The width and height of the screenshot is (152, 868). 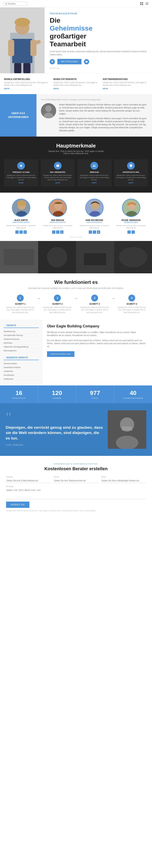 What do you see at coordinates (131, 183) in the screenshot?
I see `feature-mehr-3: MEHR` at bounding box center [131, 183].